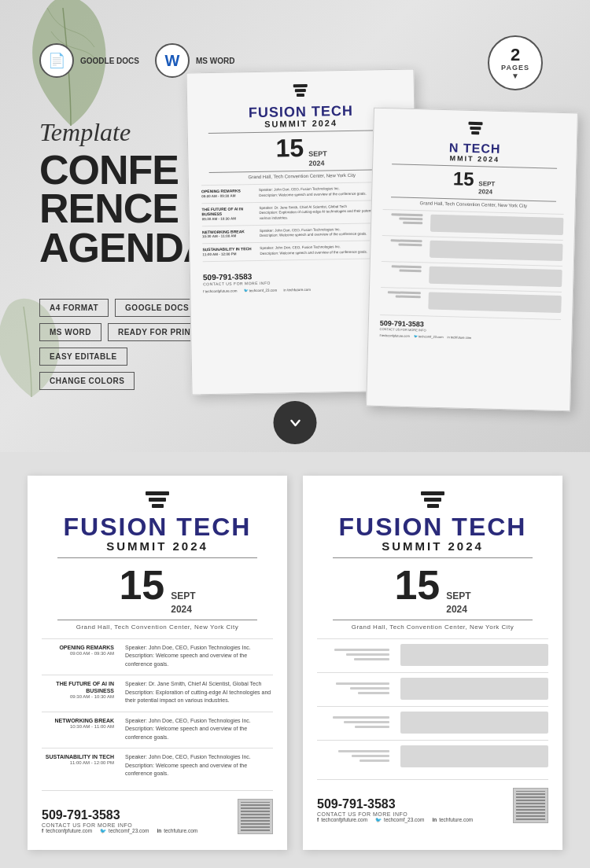  Describe the element at coordinates (157, 527) in the screenshot. I see `pp1-title-fusion: FUSION TECH` at that location.